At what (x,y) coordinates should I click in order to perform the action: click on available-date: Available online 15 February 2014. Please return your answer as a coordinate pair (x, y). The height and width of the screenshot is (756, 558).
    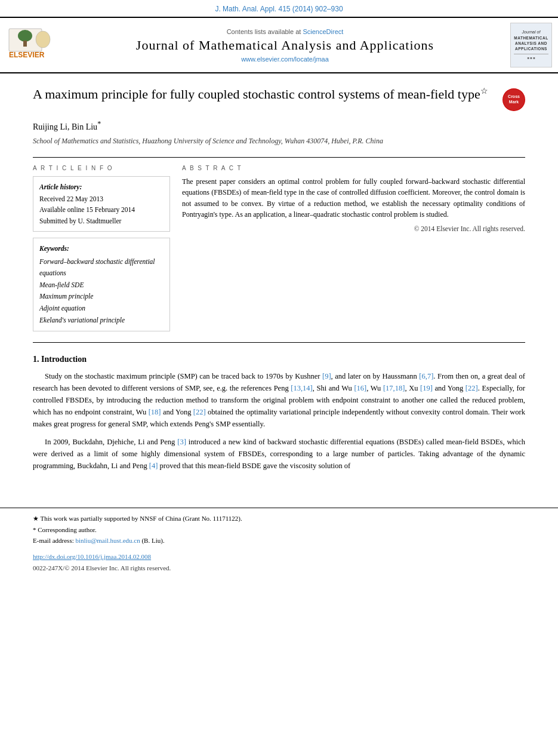
    Looking at the image, I should click on (101, 210).